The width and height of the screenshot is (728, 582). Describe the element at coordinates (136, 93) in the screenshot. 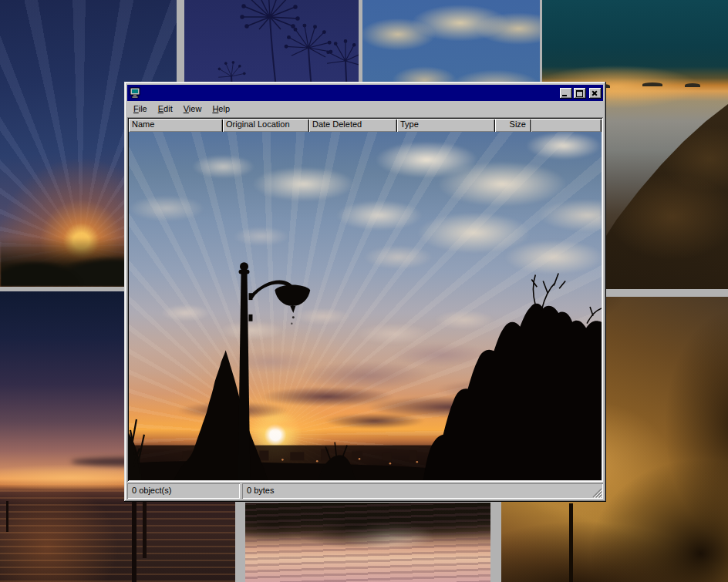

I see `computer-icon` at that location.